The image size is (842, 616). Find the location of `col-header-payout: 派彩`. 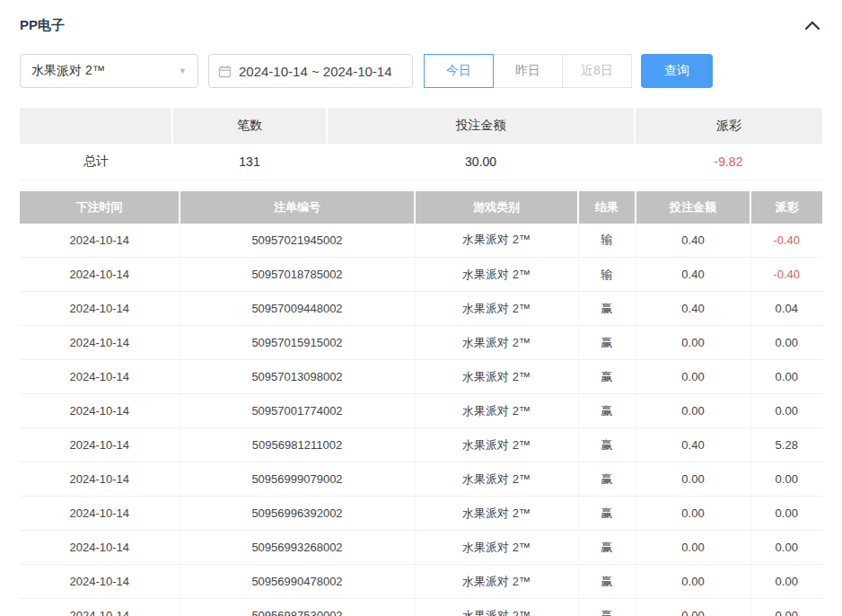

col-header-payout: 派彩 is located at coordinates (786, 207).